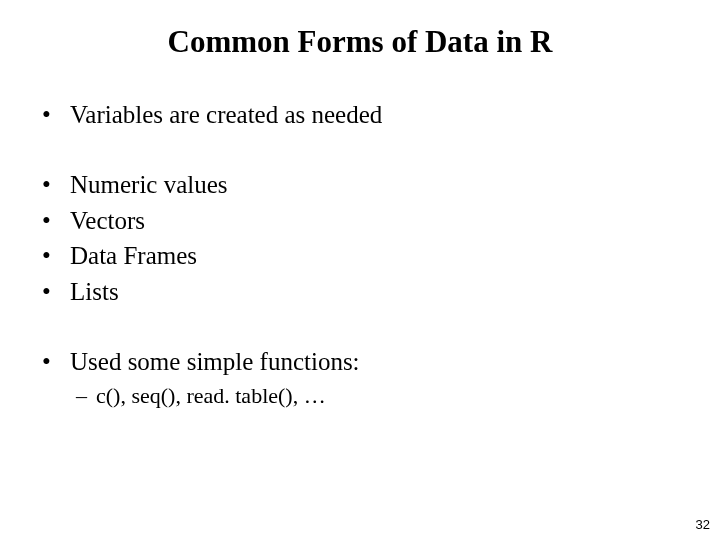 Image resolution: width=720 pixels, height=540 pixels. I want to click on sub-text: c(), seq(), read. table(), …, so click(388, 396).